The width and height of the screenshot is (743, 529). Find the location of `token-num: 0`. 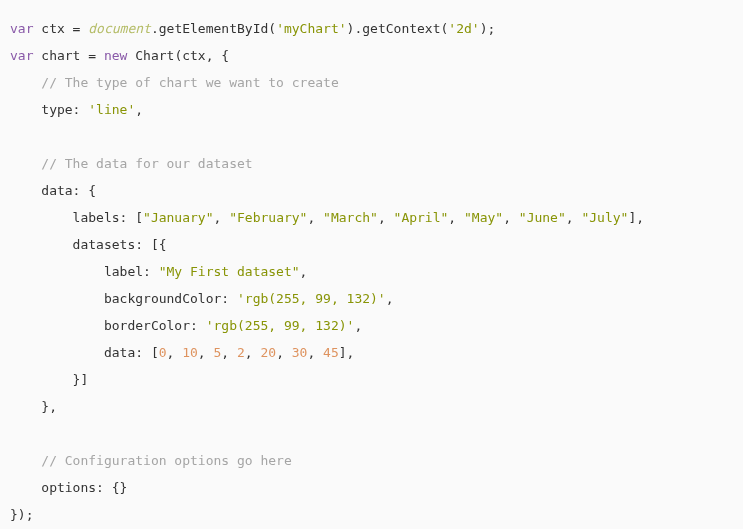

token-num: 0 is located at coordinates (163, 352).